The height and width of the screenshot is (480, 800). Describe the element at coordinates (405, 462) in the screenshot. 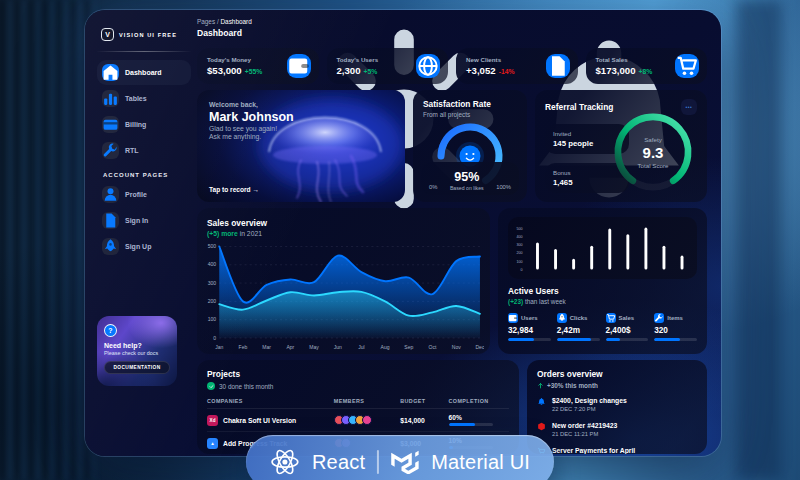

I see `mui-logo-icon` at that location.